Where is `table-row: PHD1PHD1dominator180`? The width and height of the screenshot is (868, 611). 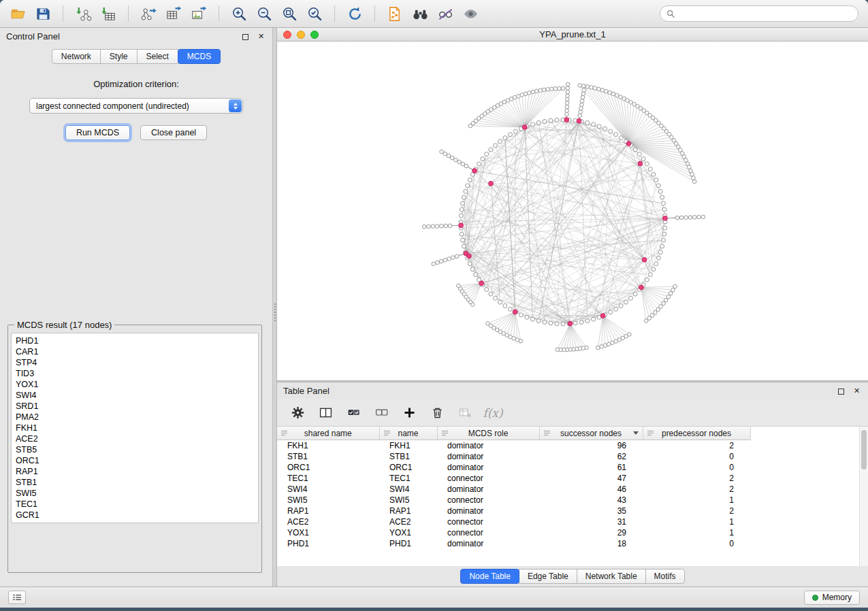
table-row: PHD1PHD1dominator180 is located at coordinates (513, 544).